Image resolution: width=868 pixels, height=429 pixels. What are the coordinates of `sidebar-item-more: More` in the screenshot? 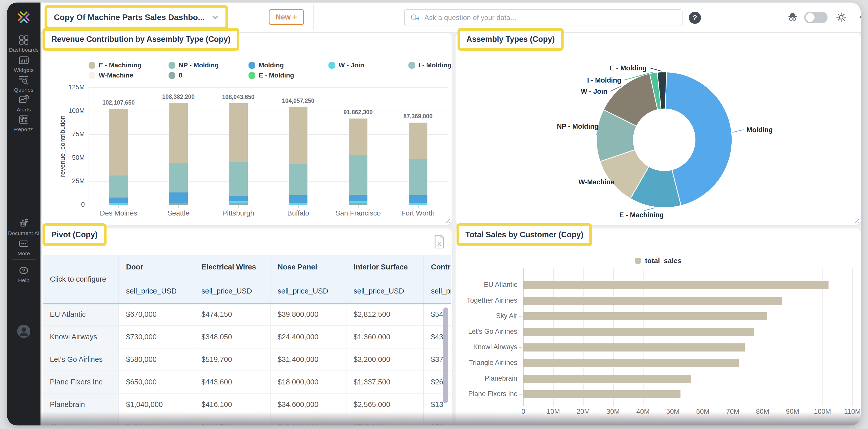 It's located at (24, 248).